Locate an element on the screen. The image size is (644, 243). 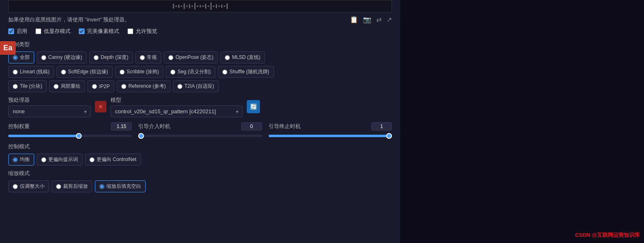
info-text-label: 如果使用白底黑线图片，请使用 "invert" 预处理器。 is located at coordinates (69, 20).